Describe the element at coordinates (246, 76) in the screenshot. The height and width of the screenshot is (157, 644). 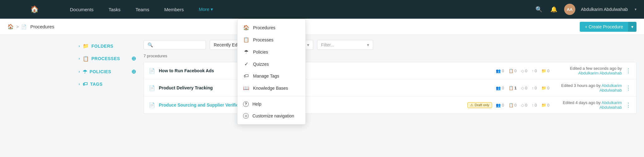
I see `manage-tags-icon: 🏷` at that location.